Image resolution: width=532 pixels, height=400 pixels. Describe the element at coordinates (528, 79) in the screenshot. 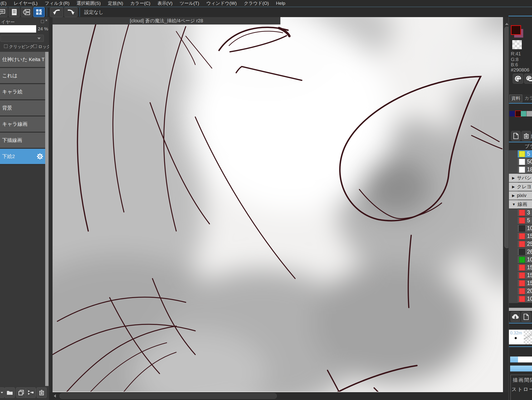

I see `palette-edit-button` at that location.